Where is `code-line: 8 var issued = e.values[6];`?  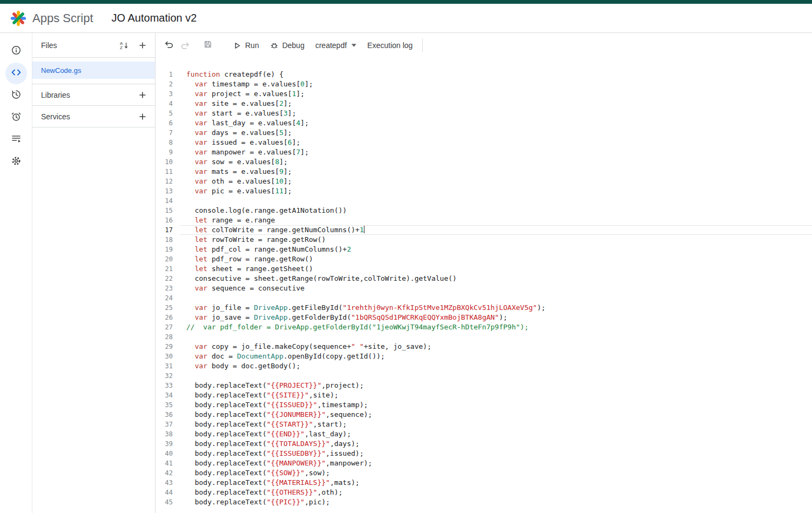
code-line: 8 var issued = e.values[6]; is located at coordinates (484, 143).